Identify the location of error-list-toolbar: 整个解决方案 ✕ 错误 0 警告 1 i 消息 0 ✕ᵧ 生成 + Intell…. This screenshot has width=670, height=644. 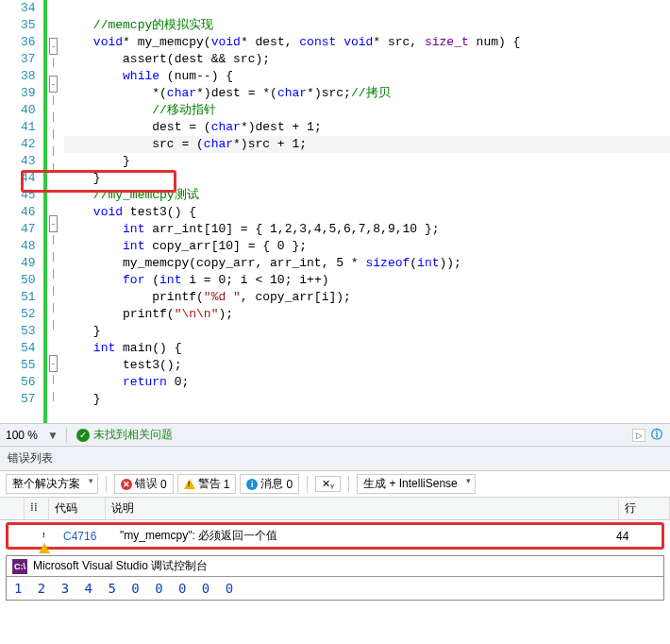
(335, 484).